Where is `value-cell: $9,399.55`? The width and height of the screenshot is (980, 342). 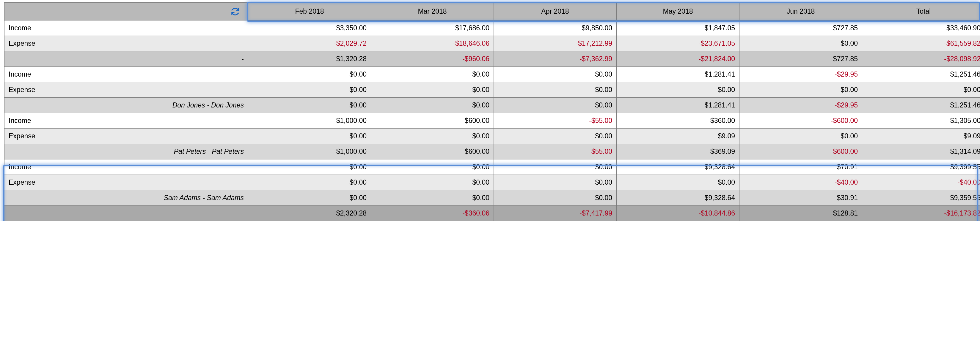 value-cell: $9,399.55 is located at coordinates (921, 167).